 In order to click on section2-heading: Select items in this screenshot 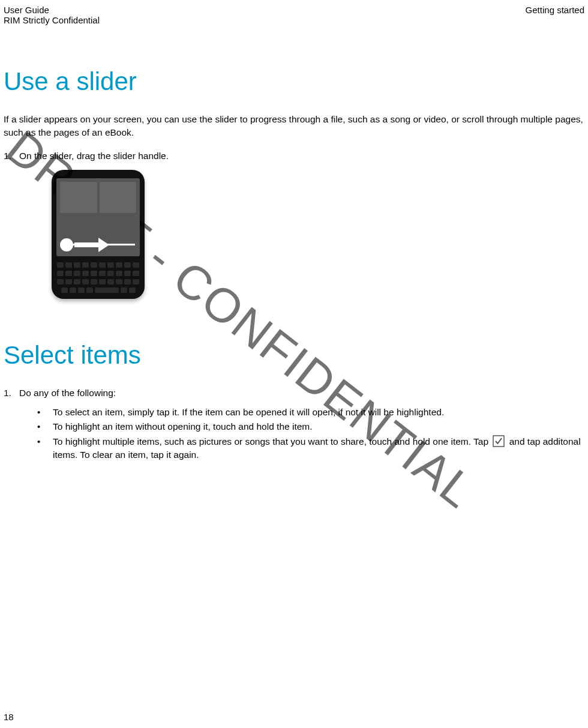, I will do `click(294, 355)`.